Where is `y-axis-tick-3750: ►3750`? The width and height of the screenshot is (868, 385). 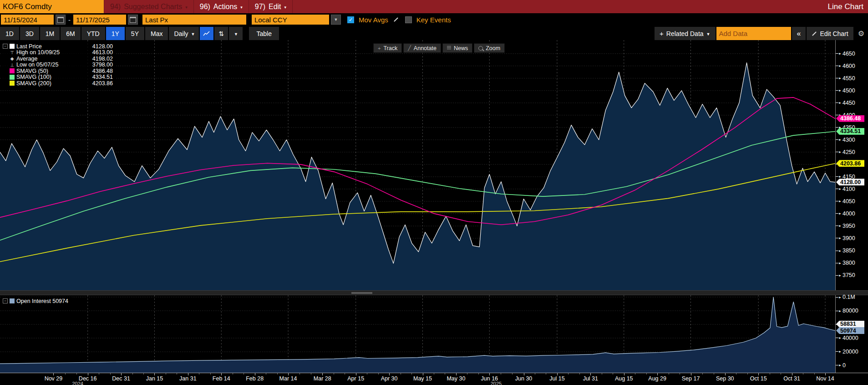 y-axis-tick-3750: ►3750 is located at coordinates (846, 275).